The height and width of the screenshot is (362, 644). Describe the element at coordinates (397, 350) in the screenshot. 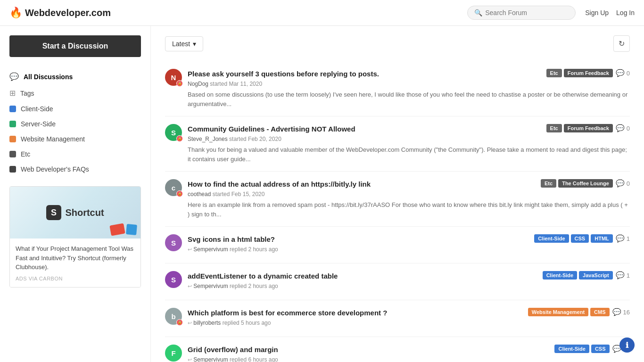

I see `table-row: FGrid (overflow) and marginClient-SideCS…` at that location.